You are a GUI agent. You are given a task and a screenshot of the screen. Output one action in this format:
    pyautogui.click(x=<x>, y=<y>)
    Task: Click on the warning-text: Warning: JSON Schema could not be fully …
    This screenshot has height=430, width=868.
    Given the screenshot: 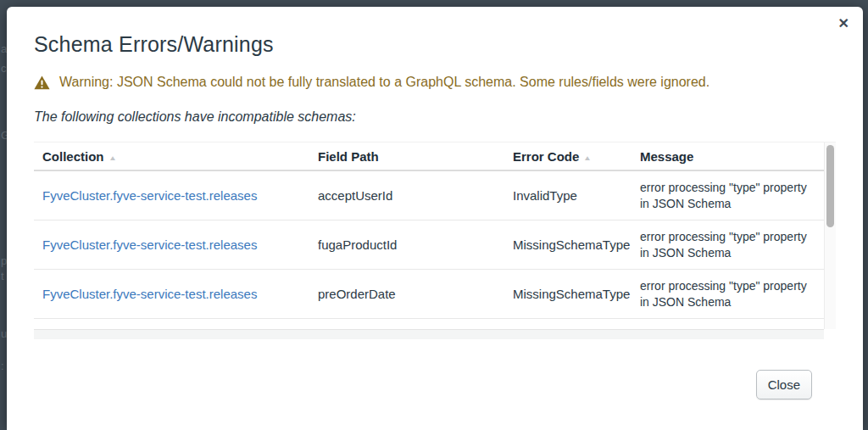 What is the action you would take?
    pyautogui.click(x=385, y=82)
    